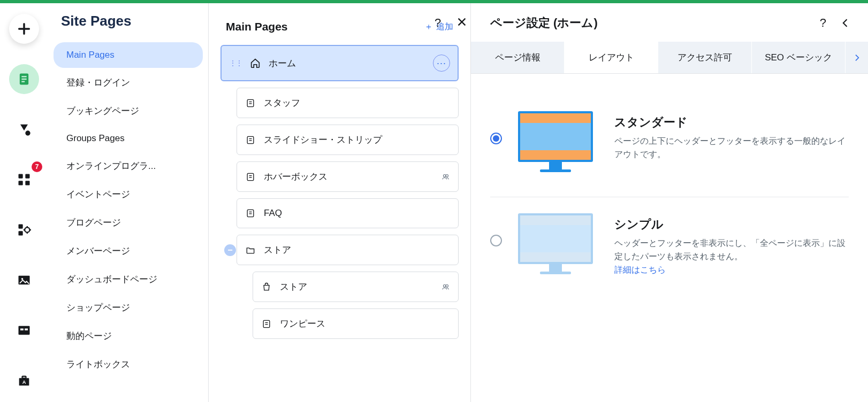 This screenshot has height=402, width=868. Describe the element at coordinates (357, 213) in the screenshot. I see `page-label: FAQ` at that location.